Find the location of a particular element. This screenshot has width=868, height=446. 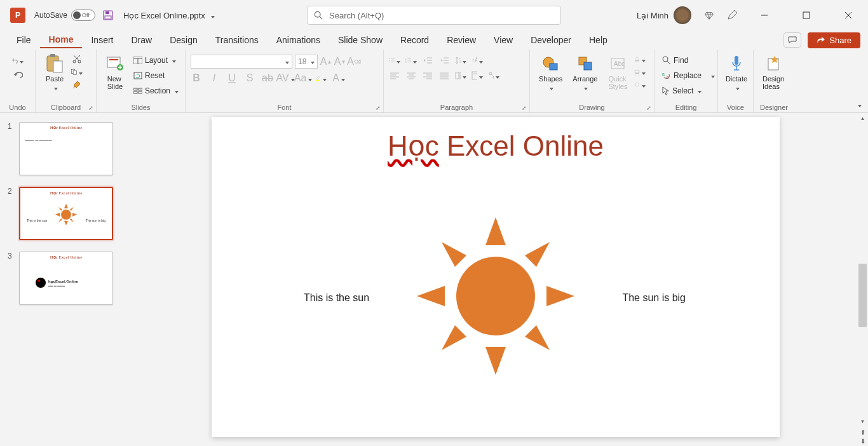

section-button: Section is located at coordinates (156, 91).